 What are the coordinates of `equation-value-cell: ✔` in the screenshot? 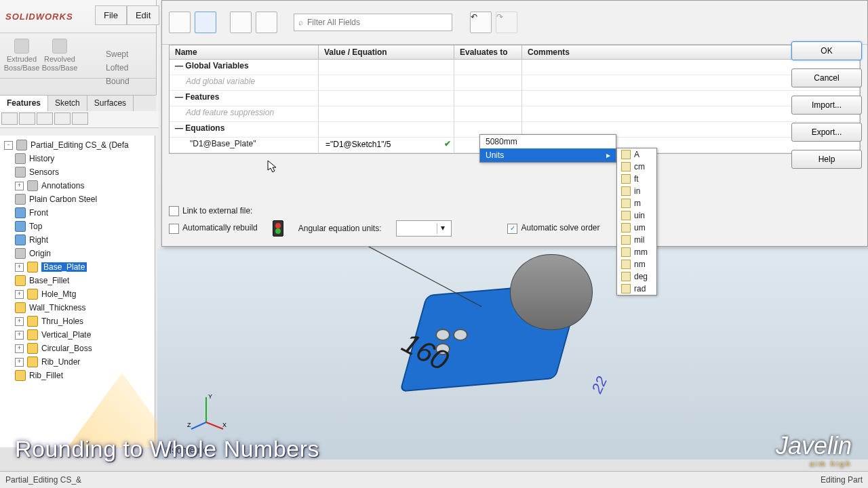 It's located at (387, 145).